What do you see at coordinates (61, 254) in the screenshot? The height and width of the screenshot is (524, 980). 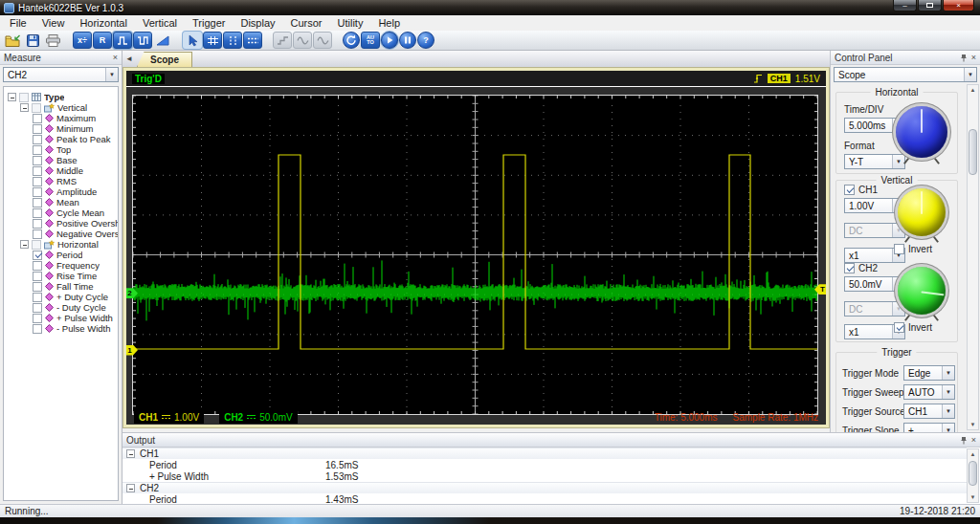 I see `tree-row-period: Period` at bounding box center [61, 254].